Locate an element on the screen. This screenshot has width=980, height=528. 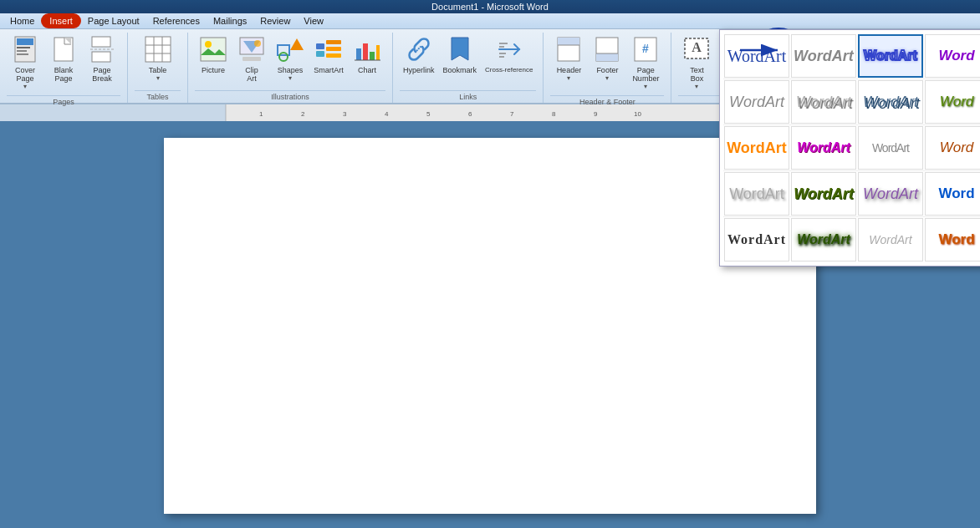
shapes-button: Shapes ▾ is located at coordinates (290, 58).